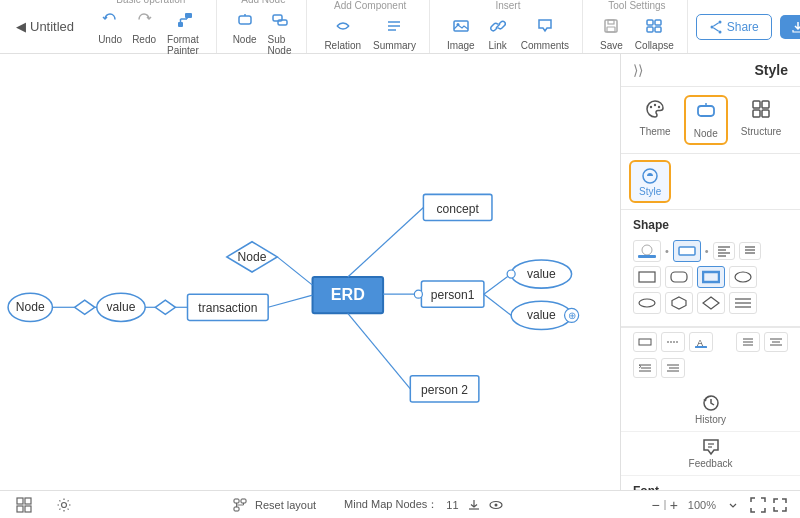 This screenshot has height=518, width=800. Describe the element at coordinates (720, 505) in the screenshot. I see `bottom-right: − + 100%` at that location.